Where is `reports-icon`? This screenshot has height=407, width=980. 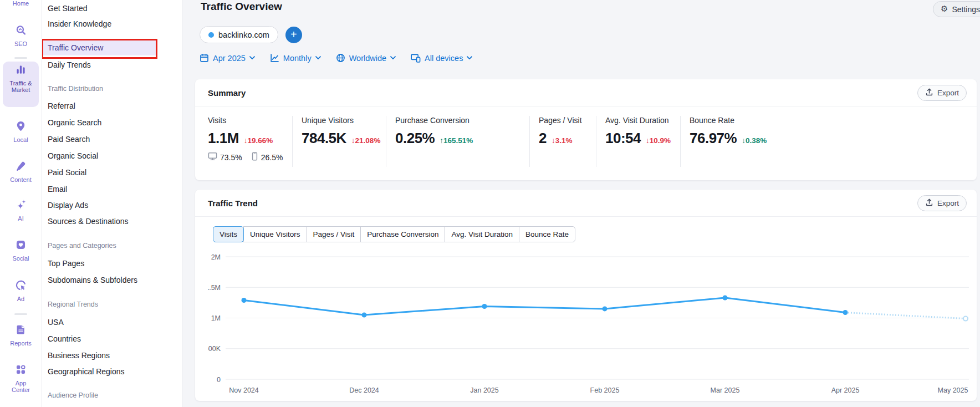
reports-icon is located at coordinates (21, 330).